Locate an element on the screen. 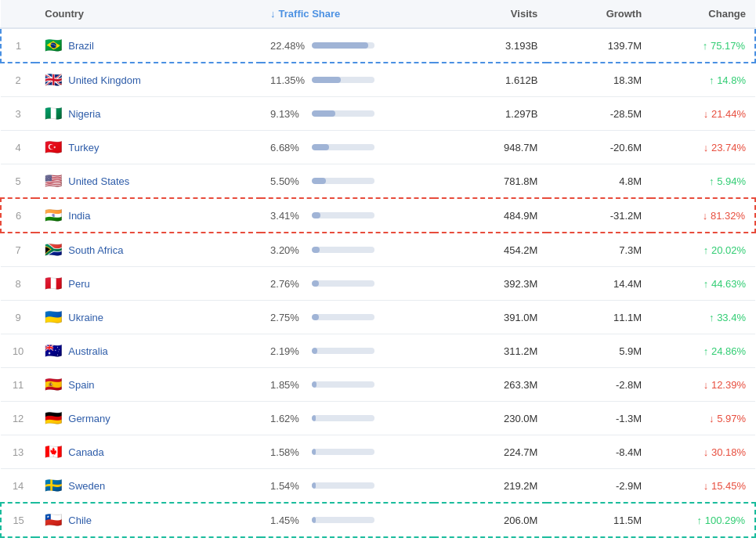 The width and height of the screenshot is (756, 556). rank-cell: 8 is located at coordinates (18, 283).